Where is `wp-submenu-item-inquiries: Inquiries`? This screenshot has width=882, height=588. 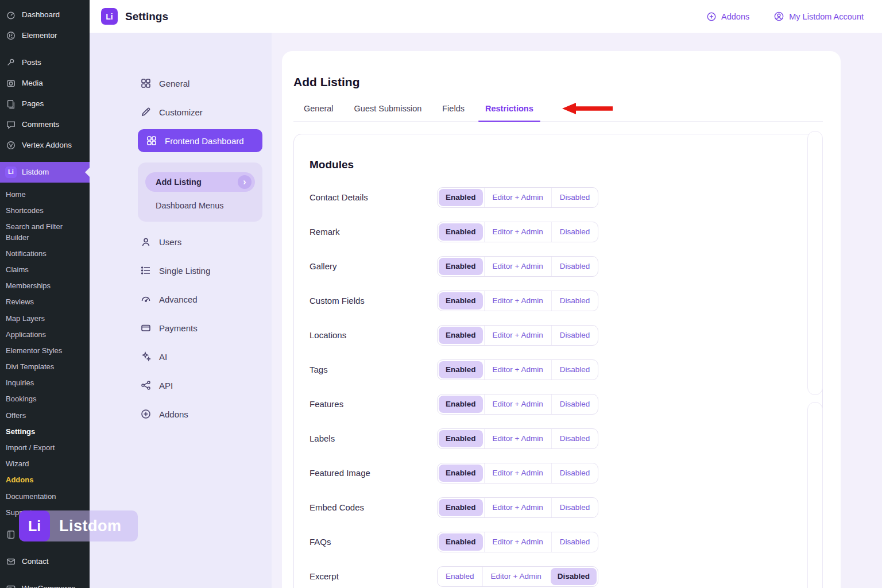 wp-submenu-item-inquiries: Inquiries is located at coordinates (45, 383).